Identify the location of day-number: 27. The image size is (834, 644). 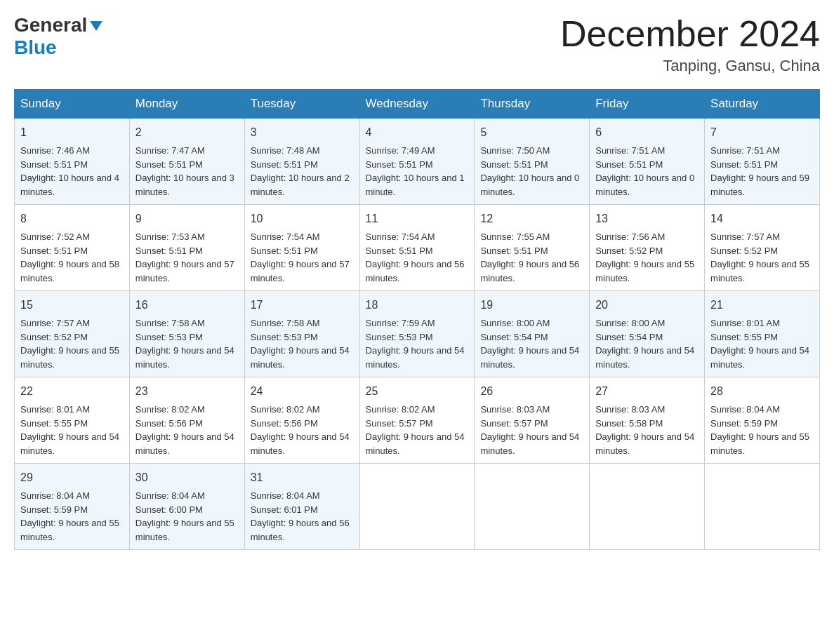
(647, 391).